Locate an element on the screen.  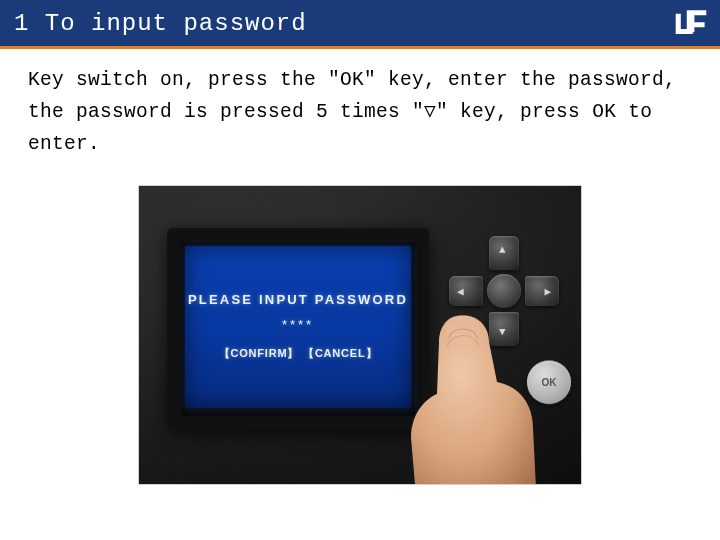
slide-header: 1 To input password is located at coordinates (360, 23).